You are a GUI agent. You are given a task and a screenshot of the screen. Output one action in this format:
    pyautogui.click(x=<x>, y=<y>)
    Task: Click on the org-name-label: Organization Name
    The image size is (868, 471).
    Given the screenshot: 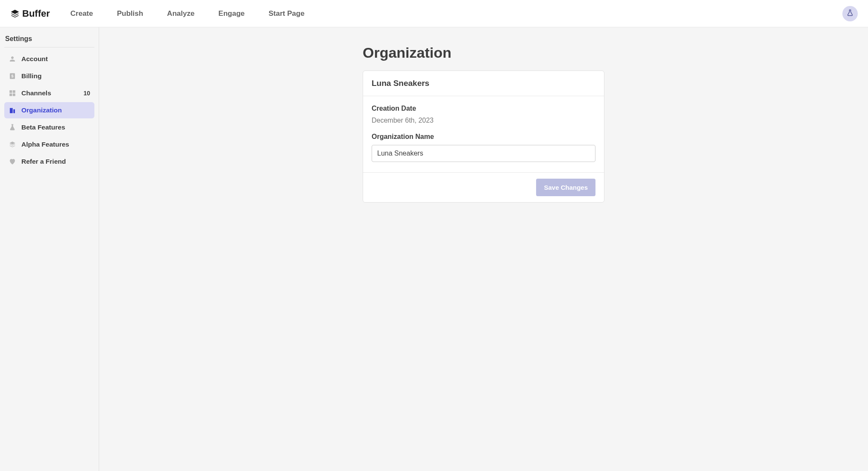 What is the action you would take?
    pyautogui.click(x=484, y=137)
    